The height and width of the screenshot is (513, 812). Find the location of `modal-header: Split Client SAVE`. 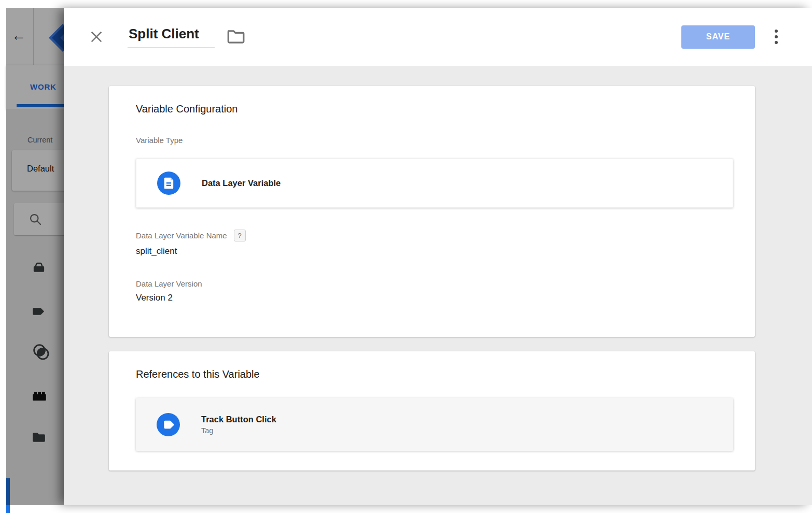

modal-header: Split Client SAVE is located at coordinates (438, 37).